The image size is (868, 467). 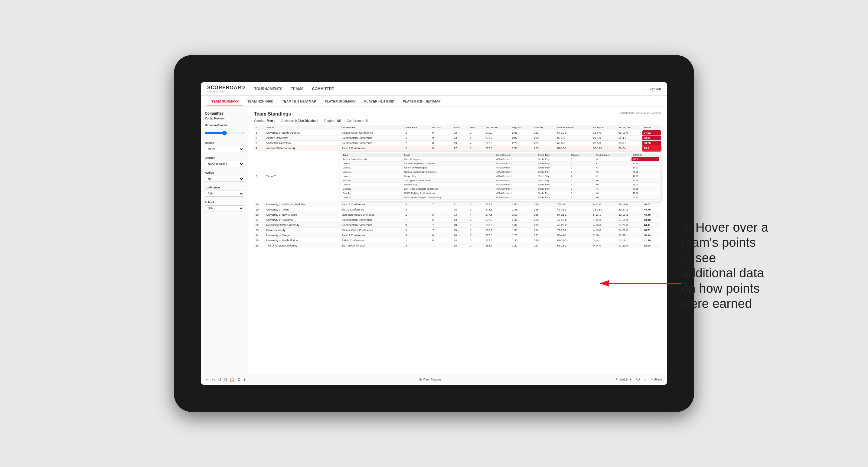 I want to click on subnav-player-h2h-grid: PLAYER H2H GRID, so click(x=379, y=102).